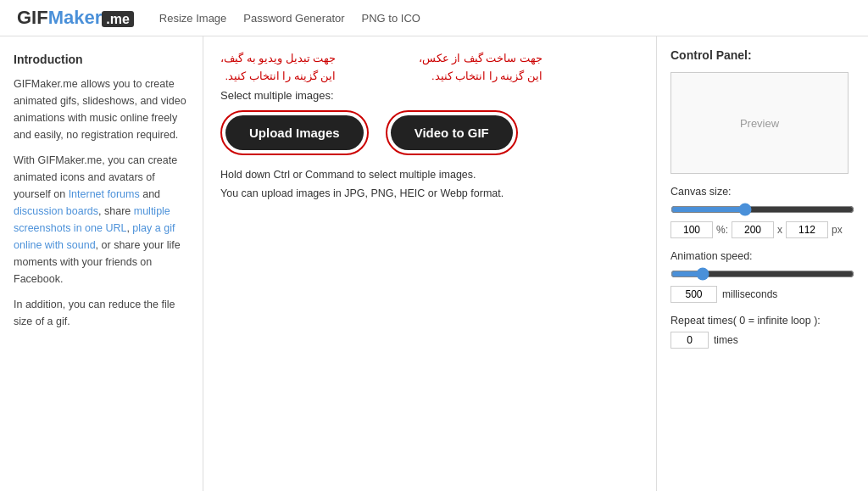 This screenshot has height=497, width=868. What do you see at coordinates (381, 70) in the screenshot?
I see `rtl-text-row: جهت تبدیل ویدیو به گیف، این گزینه را انت…` at bounding box center [381, 70].